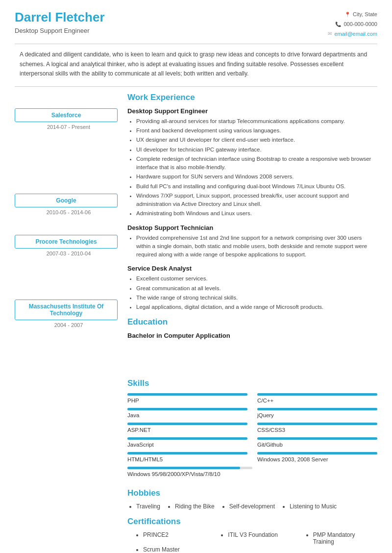 The height and width of the screenshot is (553, 392). I want to click on company-google: Google, so click(66, 201).